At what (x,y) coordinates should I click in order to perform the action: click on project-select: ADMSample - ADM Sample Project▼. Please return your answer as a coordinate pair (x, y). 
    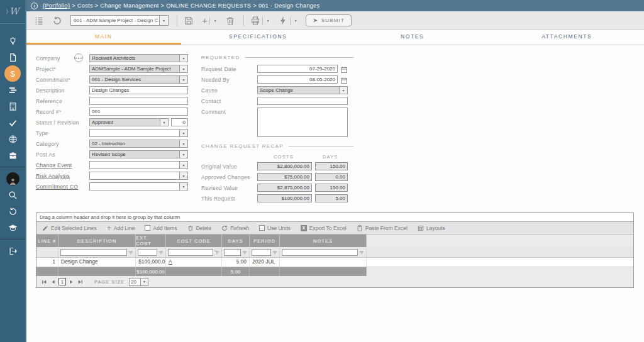
    Looking at the image, I should click on (138, 69).